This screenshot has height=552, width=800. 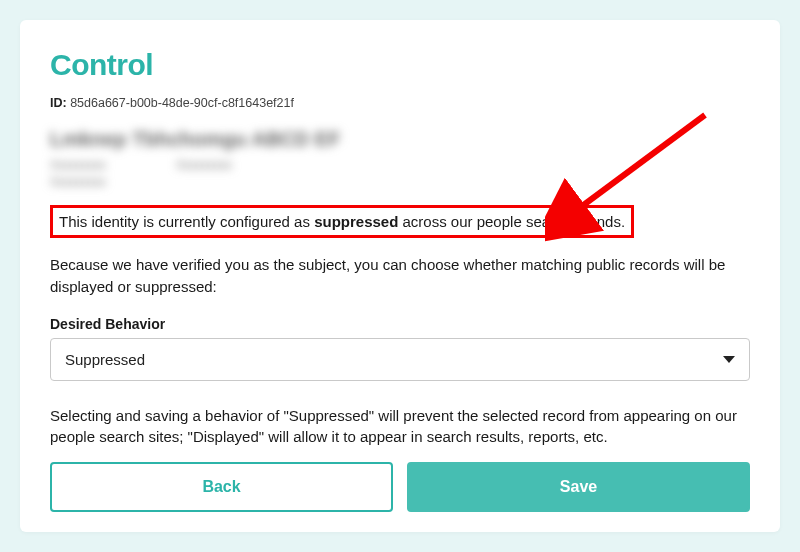 What do you see at coordinates (105, 360) in the screenshot?
I see `select-value: Suppressed` at bounding box center [105, 360].